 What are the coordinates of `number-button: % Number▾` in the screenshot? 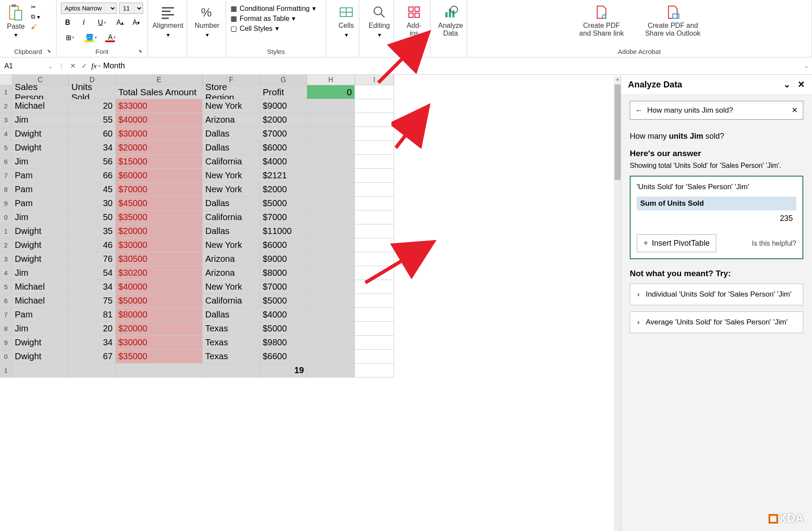 It's located at (207, 21).